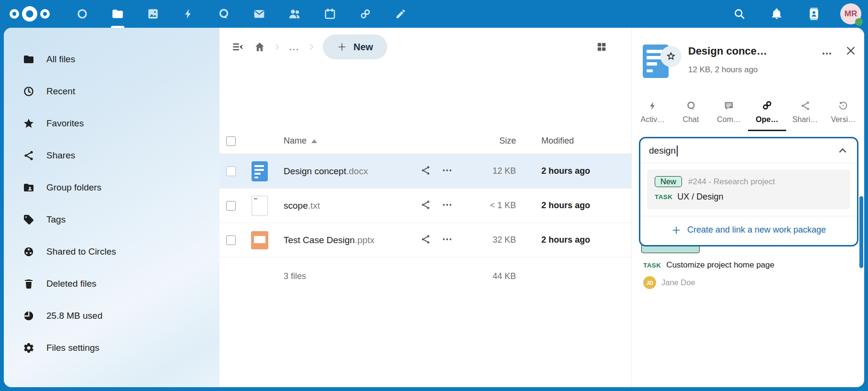  What do you see at coordinates (29, 284) in the screenshot?
I see `trash-icon` at bounding box center [29, 284].